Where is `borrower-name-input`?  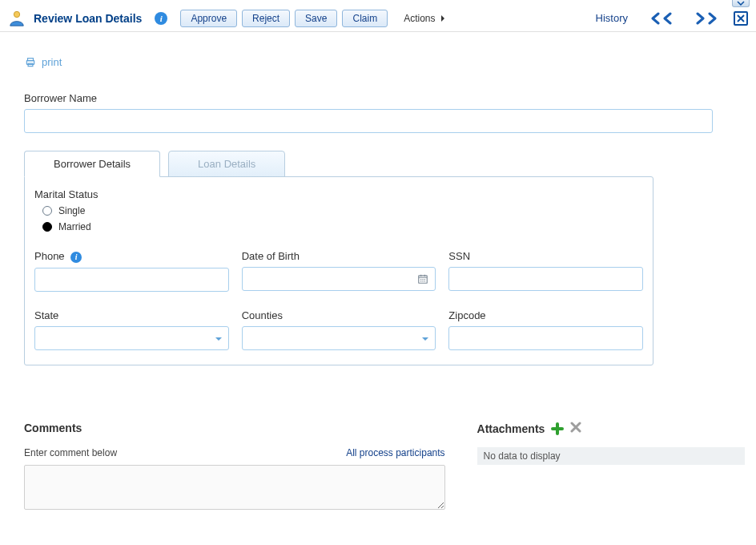
borrower-name-input is located at coordinates (368, 121).